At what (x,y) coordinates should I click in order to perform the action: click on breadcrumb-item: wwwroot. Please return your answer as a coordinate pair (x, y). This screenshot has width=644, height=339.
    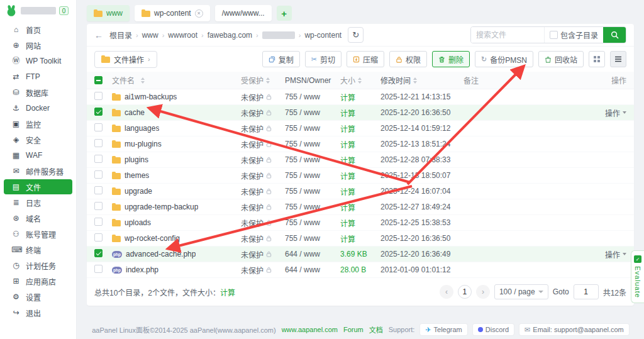
    Looking at the image, I should click on (182, 35).